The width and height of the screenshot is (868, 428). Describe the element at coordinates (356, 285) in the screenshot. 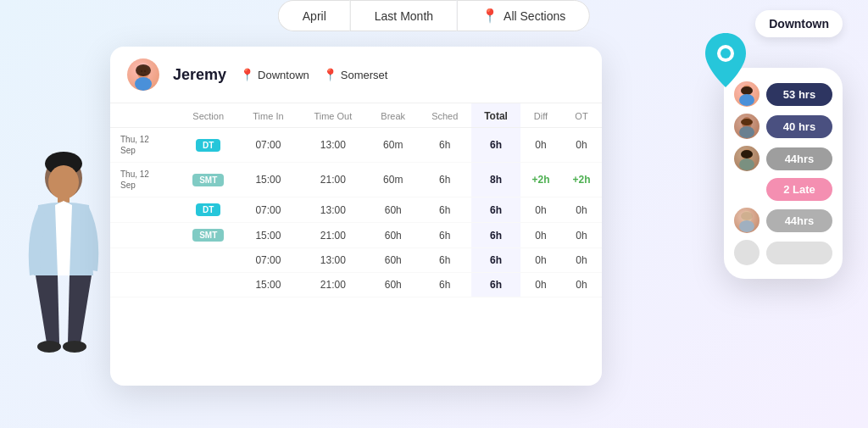

I see `table-row: 15:0021:0060h6h6h0h0h` at that location.